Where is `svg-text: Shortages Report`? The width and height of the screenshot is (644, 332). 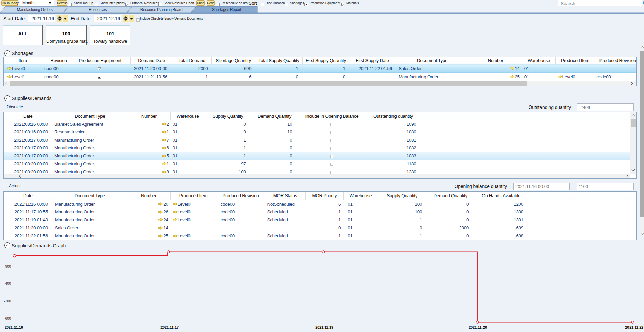
svg-text: Shortages Report is located at coordinates (227, 10).